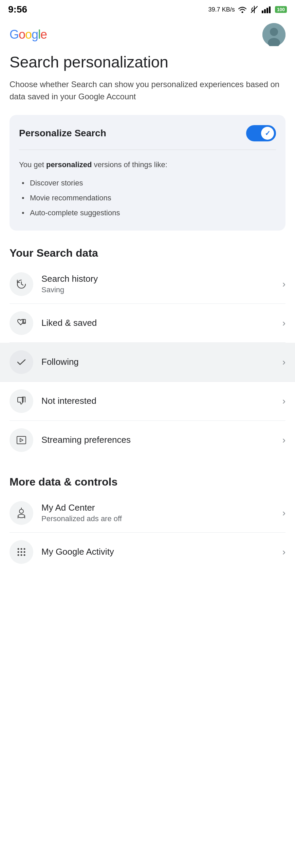 This screenshot has width=295, height=868. I want to click on search-history-content: Search history Saving, so click(160, 284).